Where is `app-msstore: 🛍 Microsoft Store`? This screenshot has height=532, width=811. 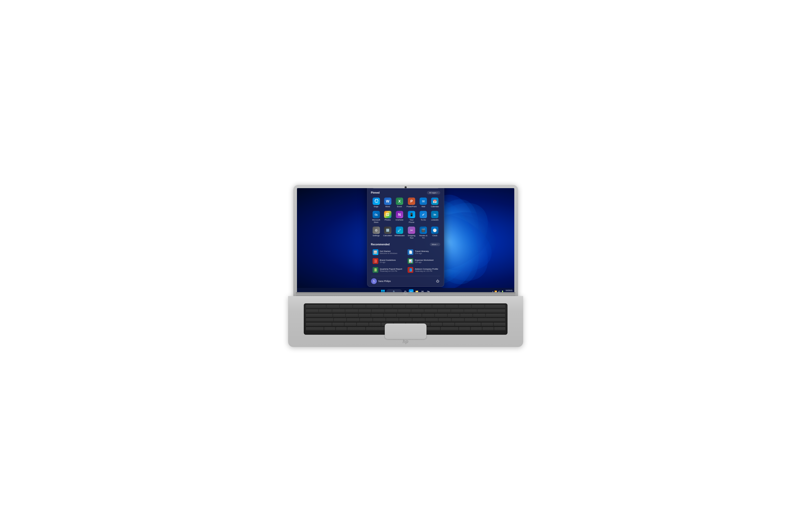 app-msstore: 🛍 Microsoft Store is located at coordinates (376, 217).